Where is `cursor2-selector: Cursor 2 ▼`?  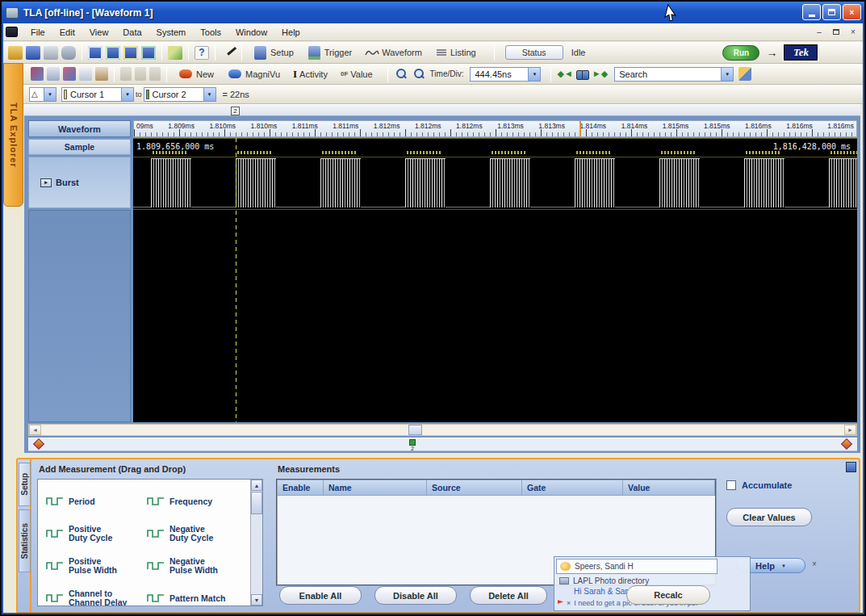 cursor2-selector: Cursor 2 ▼ is located at coordinates (180, 94).